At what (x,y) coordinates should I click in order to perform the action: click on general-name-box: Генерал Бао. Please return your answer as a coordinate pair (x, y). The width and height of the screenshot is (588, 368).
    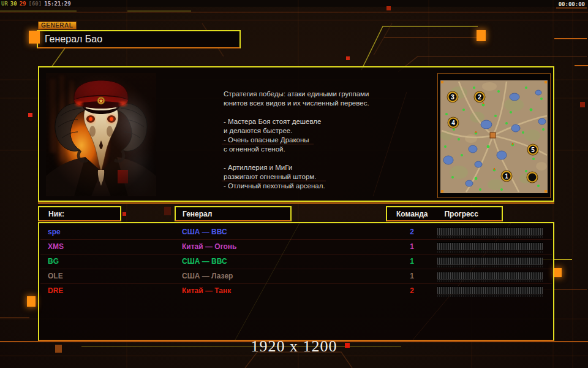
    Looking at the image, I should click on (138, 39).